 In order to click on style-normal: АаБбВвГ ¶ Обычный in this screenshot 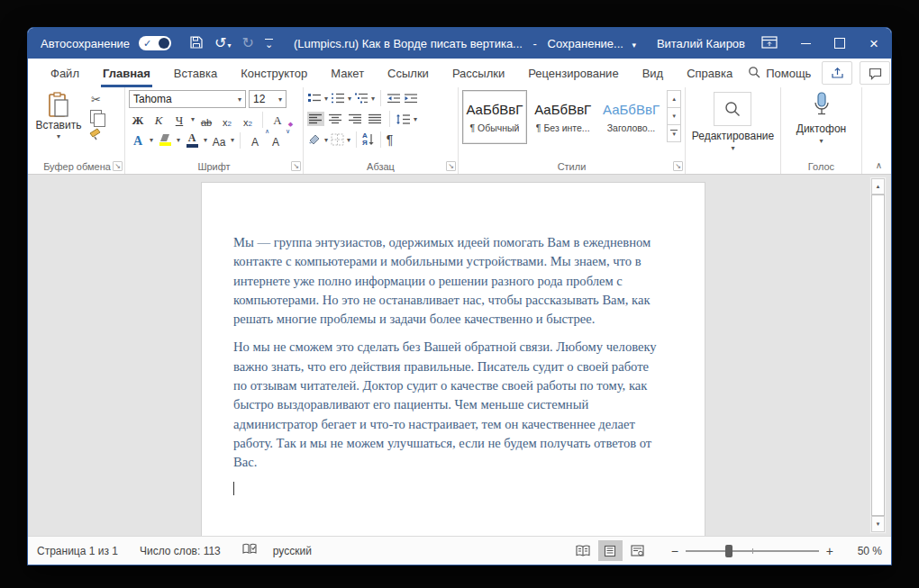, I will do `click(495, 117)`.